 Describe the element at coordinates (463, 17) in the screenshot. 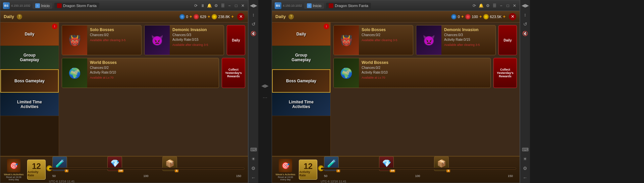

I see `blue-gem-plus-2: +` at that location.